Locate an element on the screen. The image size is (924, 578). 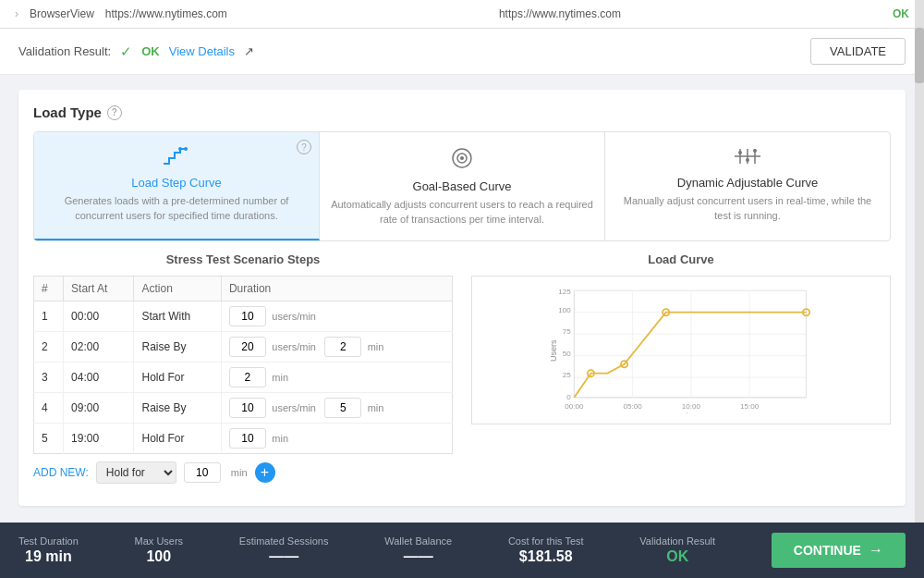
cost-item: Cost for this Test $181.58 is located at coordinates (546, 550).